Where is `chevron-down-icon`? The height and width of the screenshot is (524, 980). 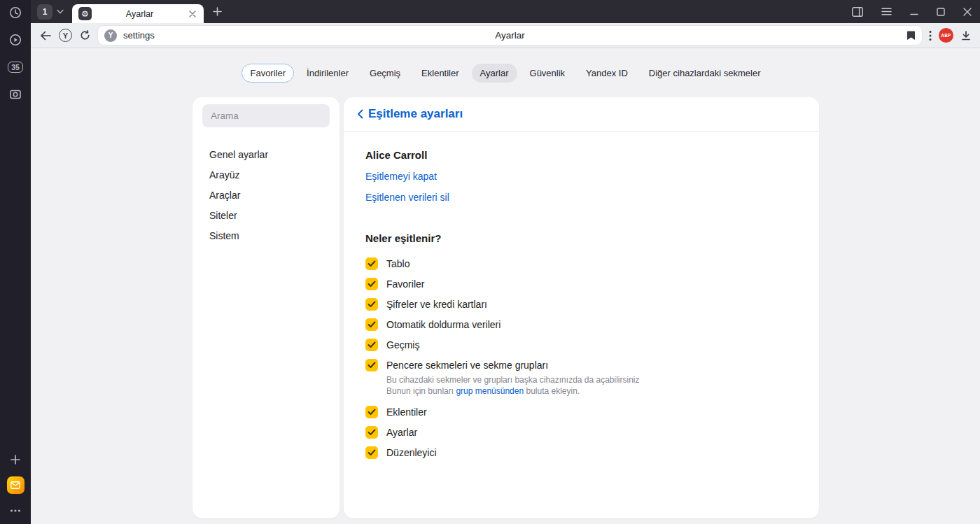
chevron-down-icon is located at coordinates (60, 11).